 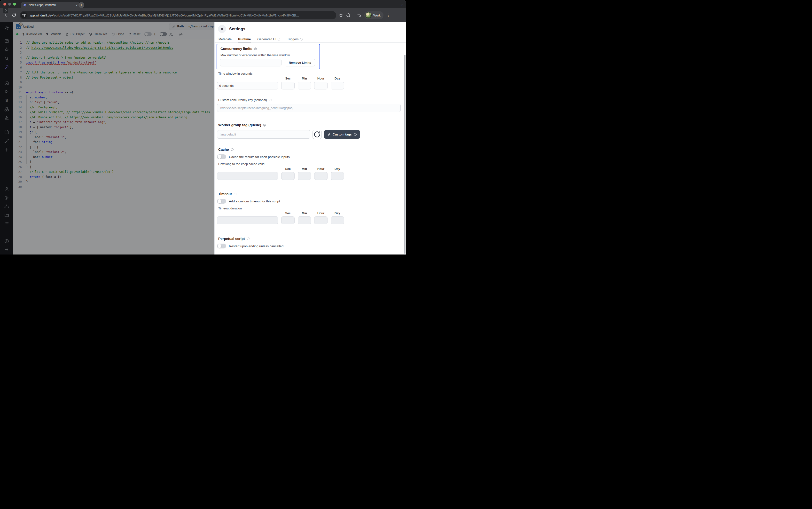 What do you see at coordinates (120, 167) in the screenshot?
I see `code-line: ) {` at bounding box center [120, 167].